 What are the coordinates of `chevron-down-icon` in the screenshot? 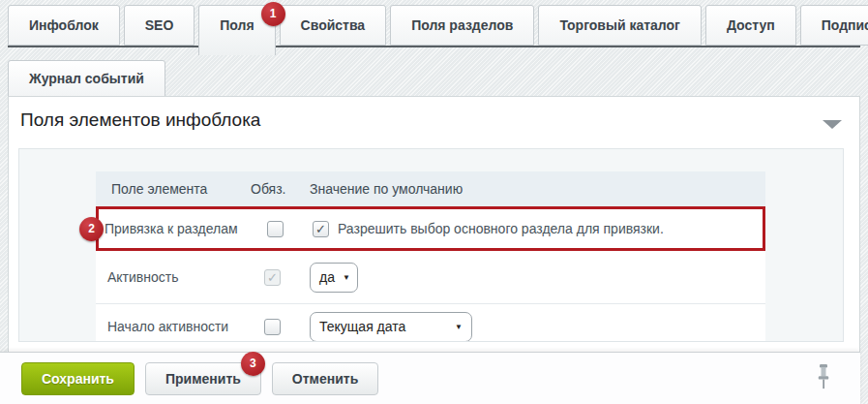 It's located at (832, 124).